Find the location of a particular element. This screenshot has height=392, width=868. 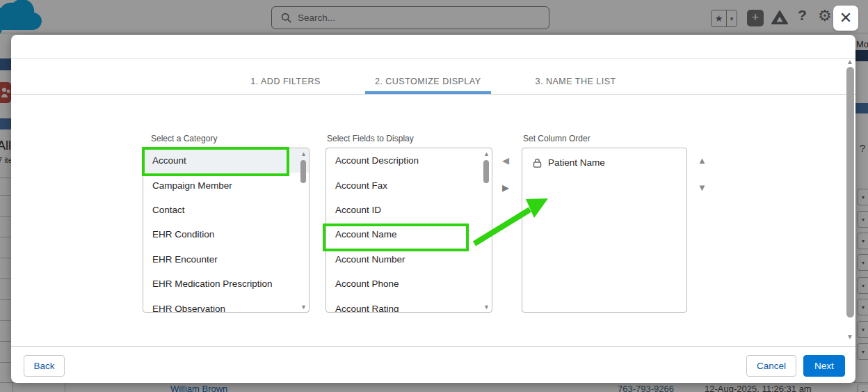

category-listbox: Account Campaign Member Contact EHR Cond… is located at coordinates (226, 230).